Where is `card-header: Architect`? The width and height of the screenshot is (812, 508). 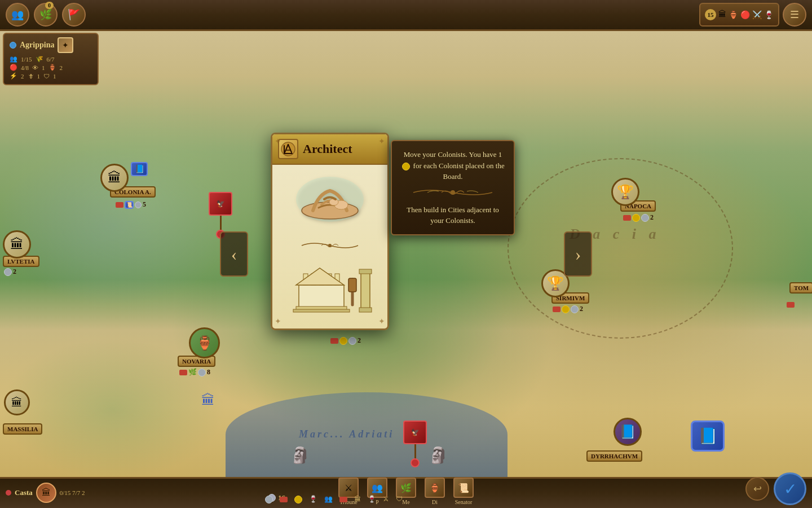
card-header: Architect is located at coordinates (330, 150).